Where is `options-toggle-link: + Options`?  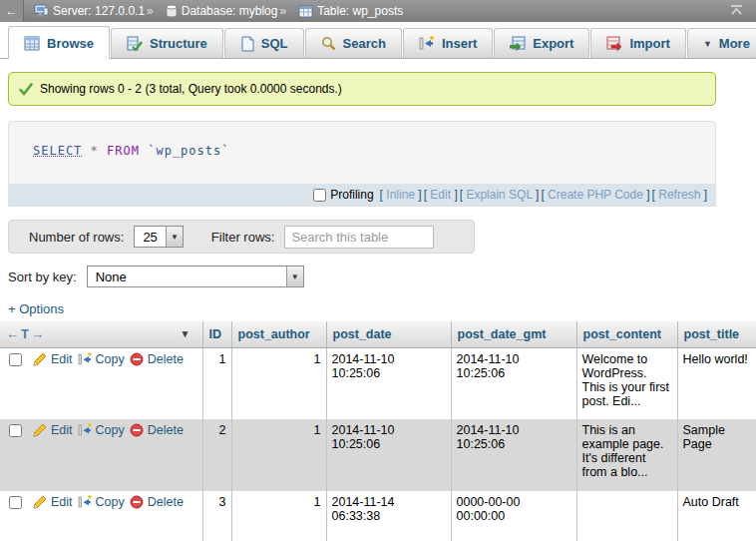 options-toggle-link: + Options is located at coordinates (36, 309).